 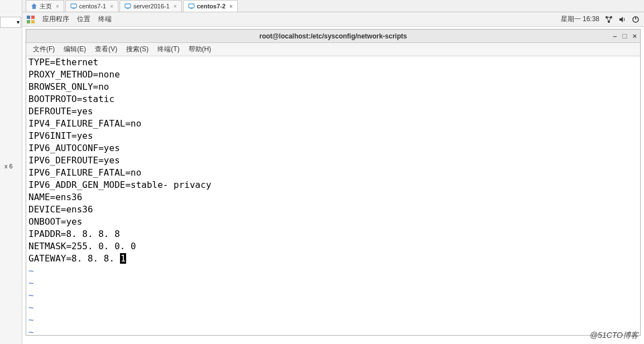 I want to click on tab-centos7-2: centos7-2×, so click(x=210, y=6).